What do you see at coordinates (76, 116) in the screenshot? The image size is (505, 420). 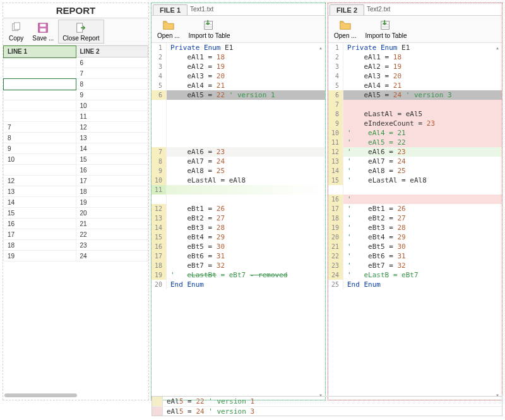 I see `table-row: 11` at bounding box center [76, 116].